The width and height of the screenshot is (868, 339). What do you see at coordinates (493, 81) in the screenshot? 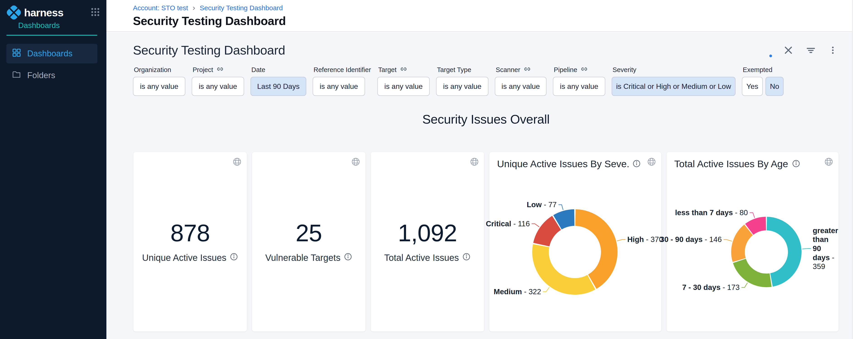
I see `filter-bar: Organizationis any valueProjectis any va…` at bounding box center [493, 81].